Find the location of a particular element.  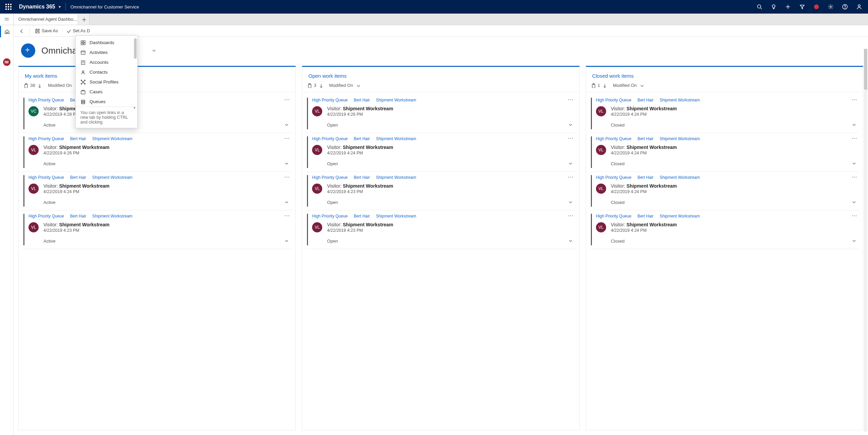

menu-item-cases: Cases is located at coordinates (107, 92).